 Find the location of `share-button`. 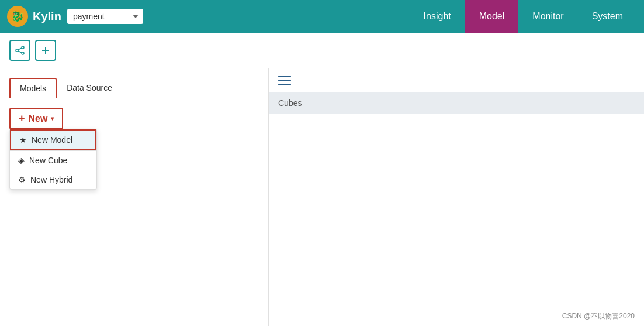

share-button is located at coordinates (20, 50).